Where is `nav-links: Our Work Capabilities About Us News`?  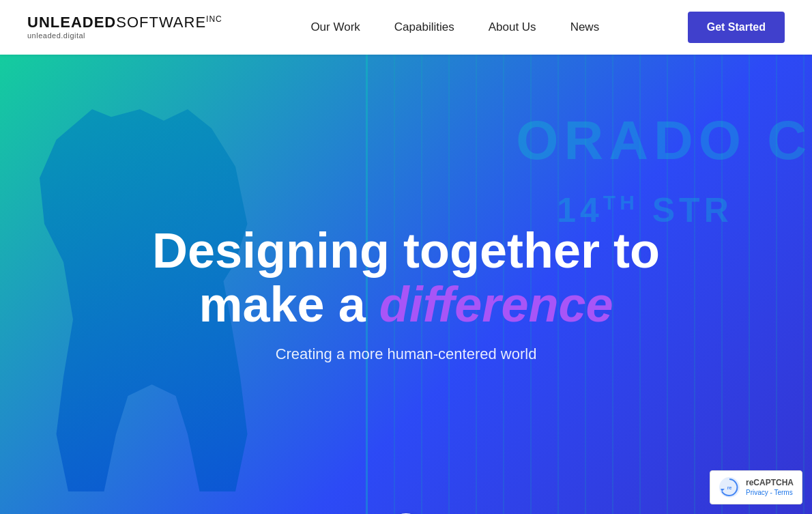 nav-links: Our Work Capabilities About Us News is located at coordinates (454, 27).